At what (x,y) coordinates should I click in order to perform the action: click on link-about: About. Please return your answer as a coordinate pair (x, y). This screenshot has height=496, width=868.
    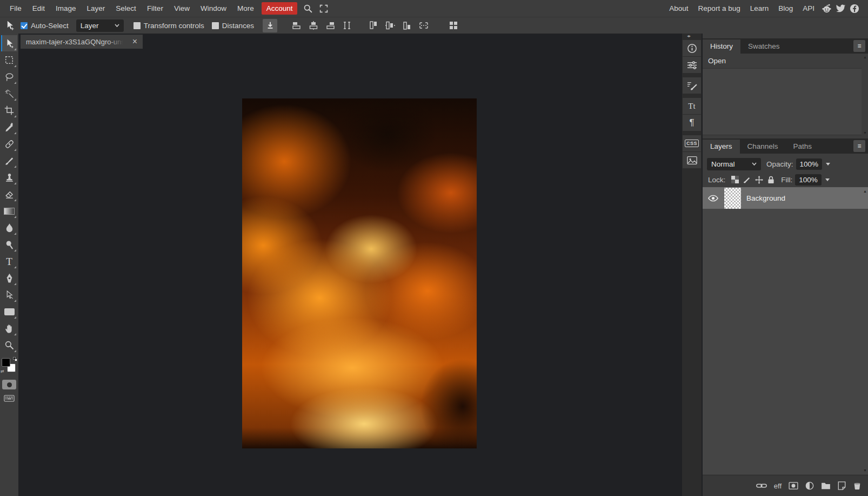
    Looking at the image, I should click on (679, 9).